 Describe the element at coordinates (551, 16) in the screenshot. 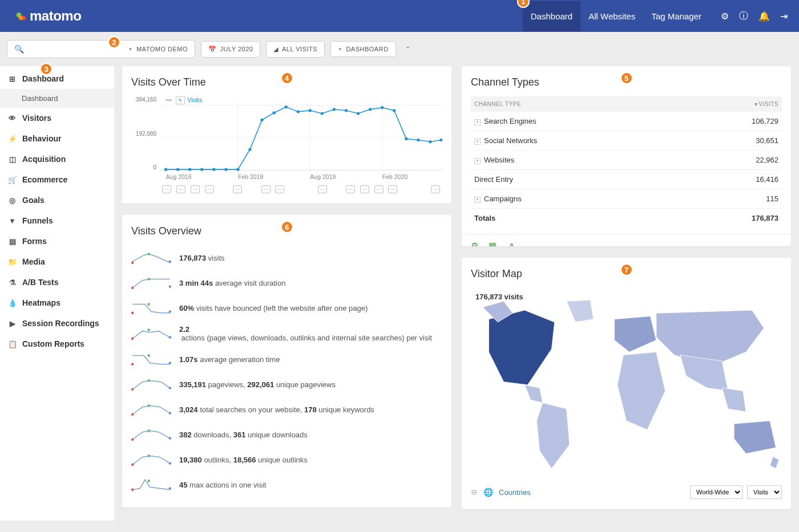

I see `nav-dashboard: 1 Dashboard` at that location.